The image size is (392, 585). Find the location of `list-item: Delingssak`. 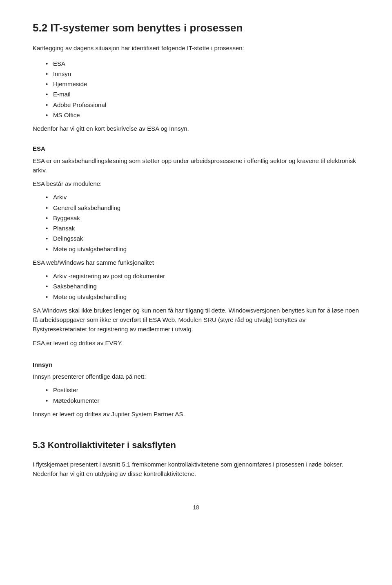

list-item: Delingssak is located at coordinates (203, 239).